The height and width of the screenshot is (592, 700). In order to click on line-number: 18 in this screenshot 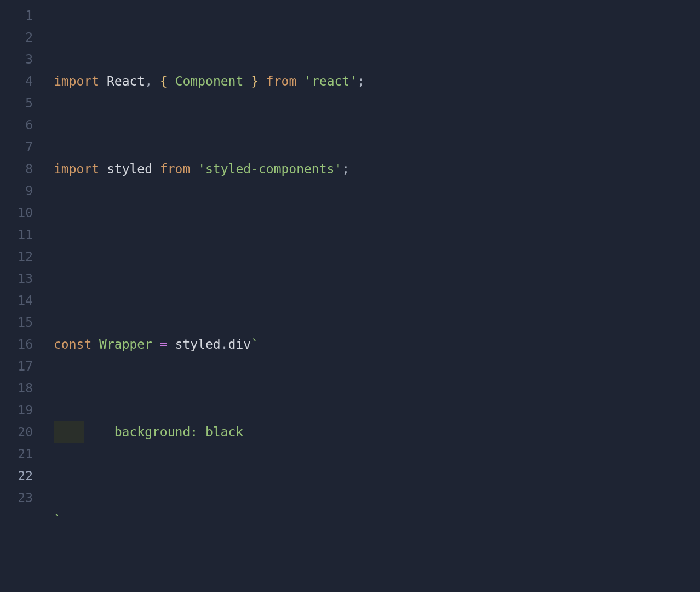, I will do `click(16, 388)`.